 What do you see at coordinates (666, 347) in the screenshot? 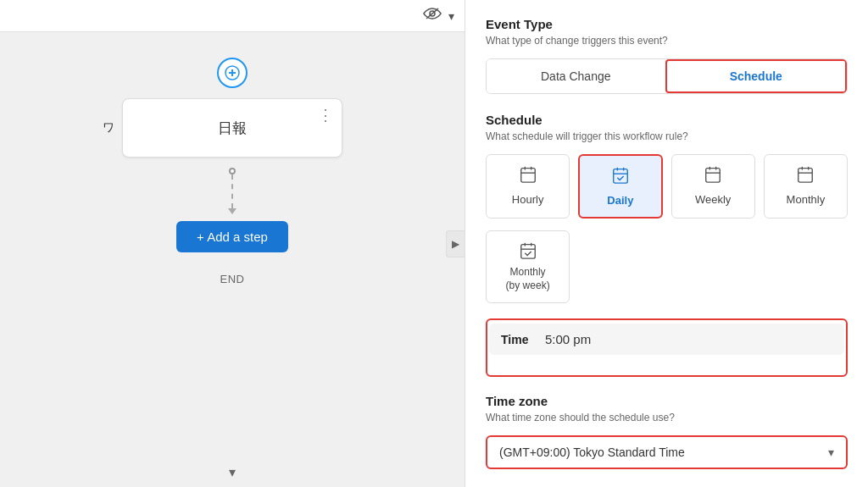
I see `time-container: Time` at bounding box center [666, 347].